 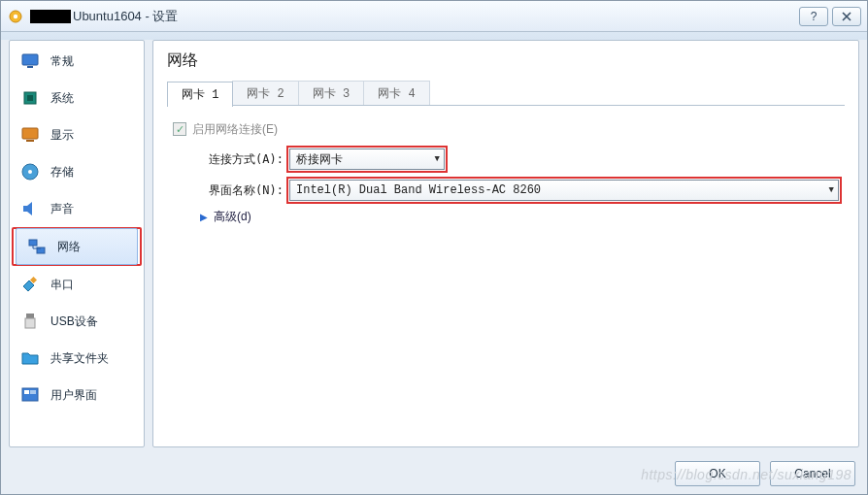 I want to click on attached-label: 连接方式(A):, so click(x=240, y=159).